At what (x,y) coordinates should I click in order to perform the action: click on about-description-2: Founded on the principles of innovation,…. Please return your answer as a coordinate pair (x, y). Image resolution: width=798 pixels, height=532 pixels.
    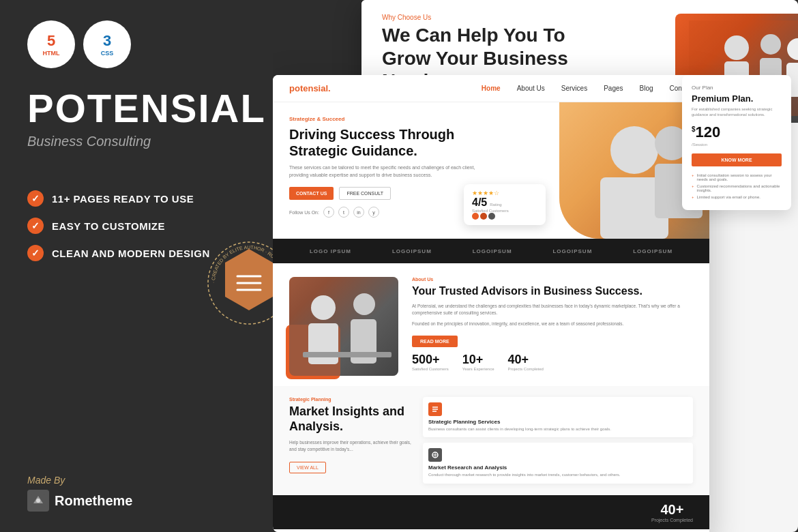
    Looking at the image, I should click on (552, 324).